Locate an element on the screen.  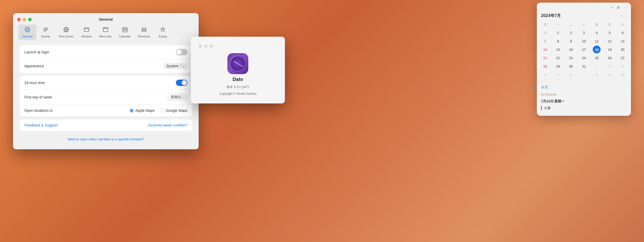
about-close-btn is located at coordinates (200, 46).